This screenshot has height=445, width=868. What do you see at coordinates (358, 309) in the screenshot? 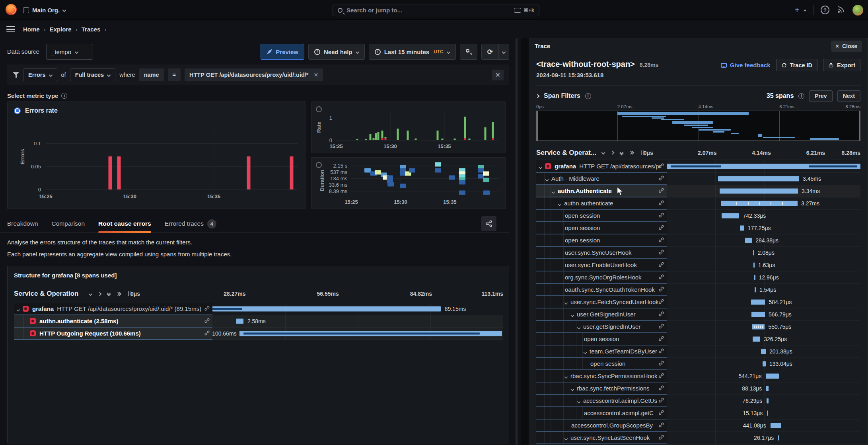
I see `span-timeline-cell: 89.15ms` at bounding box center [358, 309].